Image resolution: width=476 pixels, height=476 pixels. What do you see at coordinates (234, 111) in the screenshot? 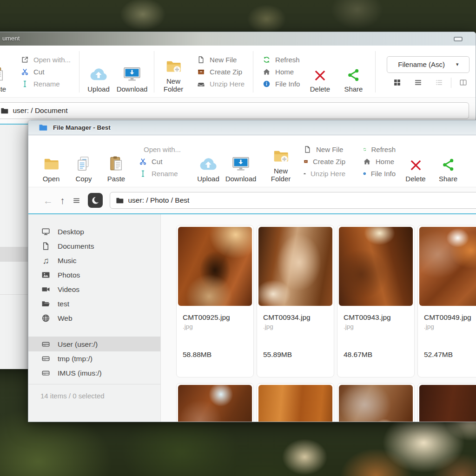
I see `bg-breadcrumb: user: / Document` at bounding box center [234, 111].